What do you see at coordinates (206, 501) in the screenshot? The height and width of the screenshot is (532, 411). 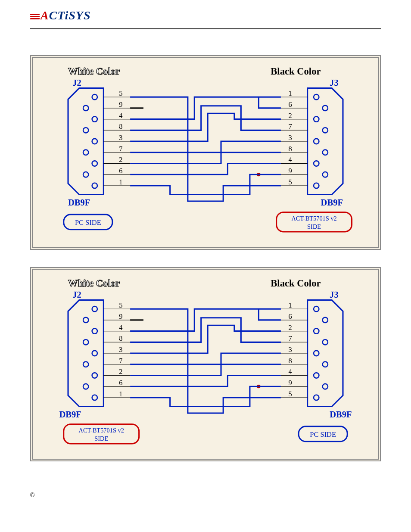 I see `page-footer: ©` at bounding box center [206, 501].